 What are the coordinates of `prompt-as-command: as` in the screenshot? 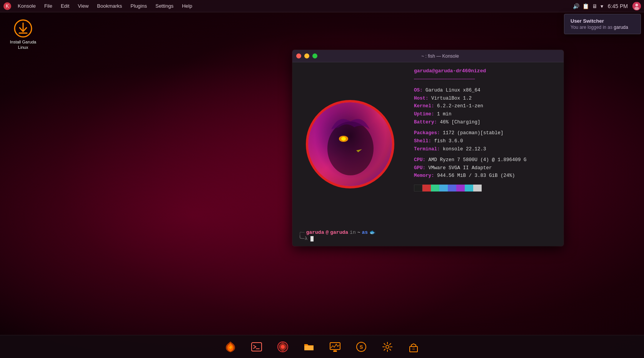 It's located at (365, 232).